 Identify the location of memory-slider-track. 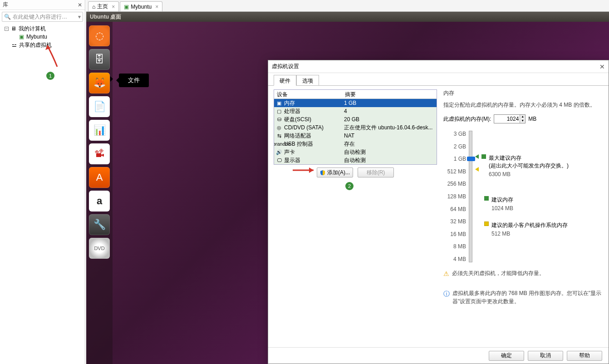
(471, 197).